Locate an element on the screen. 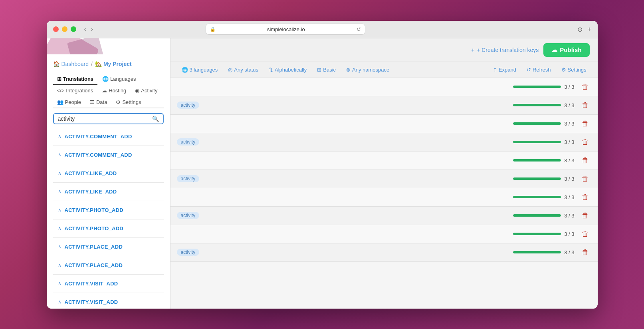 This screenshot has width=644, height=329. titlebar: ‹ › 🔒 simplelocalize.io ↺ ⊙ + is located at coordinates (322, 30).